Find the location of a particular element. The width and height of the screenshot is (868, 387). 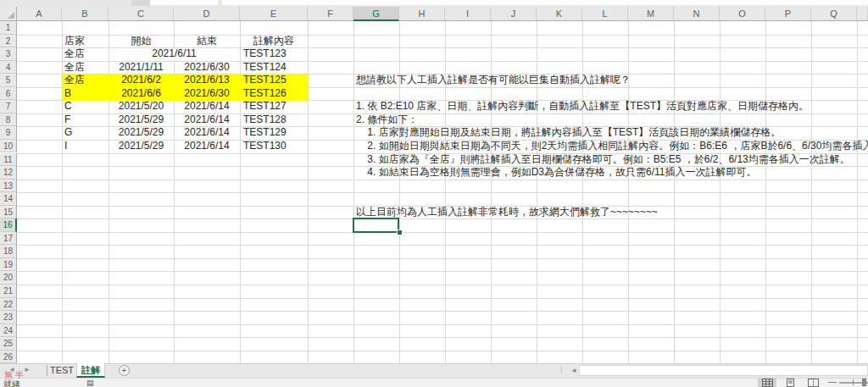

table-row-start-merged: 2021/6/11 is located at coordinates (175, 54).